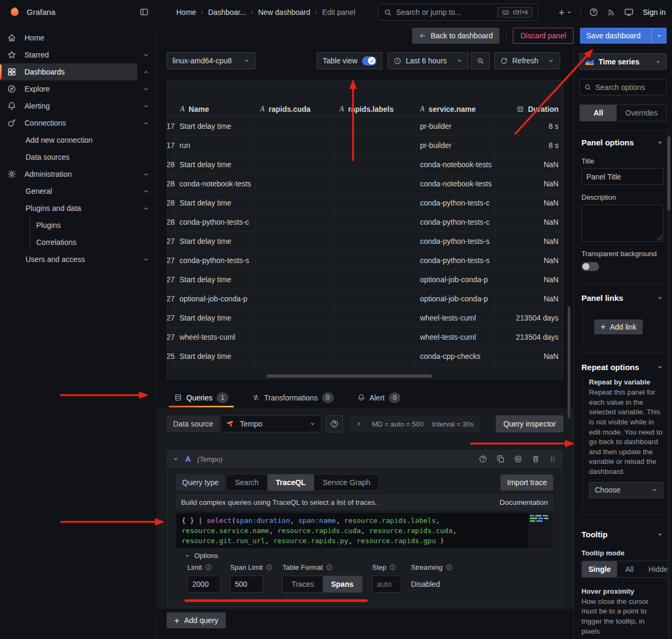  I want to click on options-scrollbar-track, so click(669, 386).